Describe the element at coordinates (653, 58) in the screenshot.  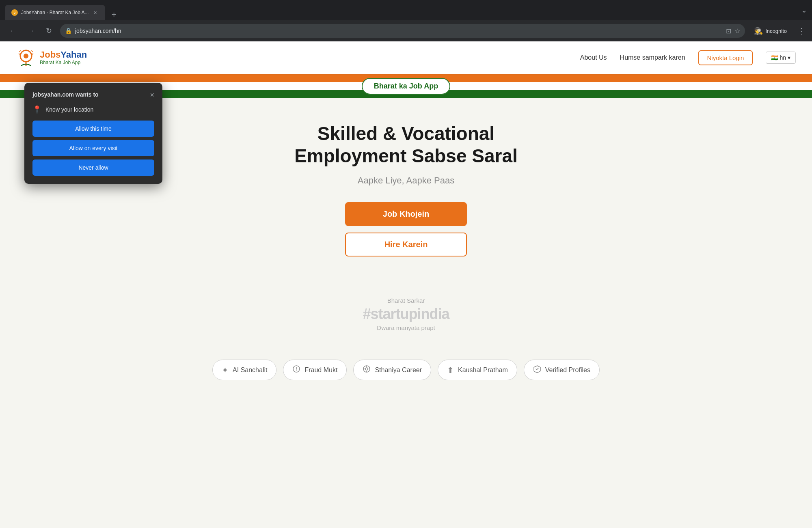
I see `contact-link: Humse sampark karen` at that location.